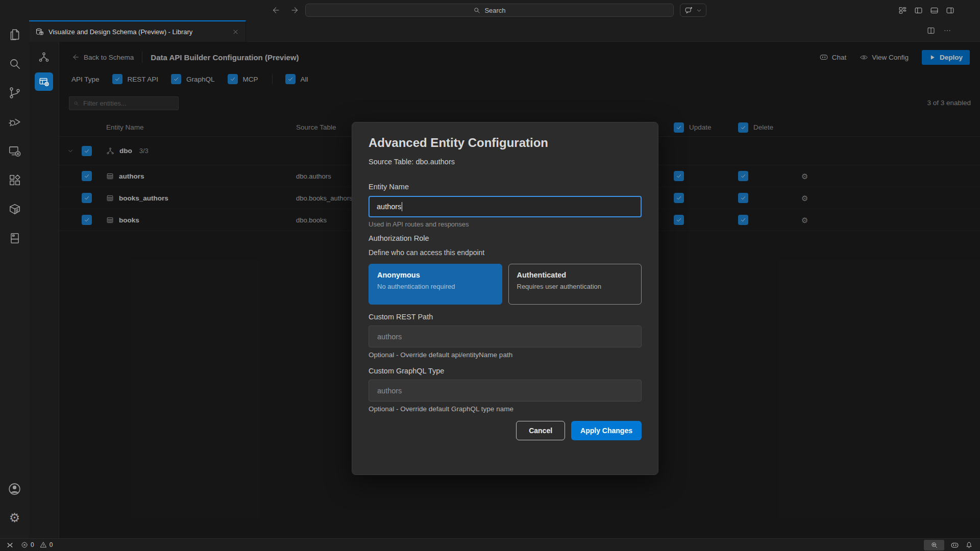  I want to click on search-icon, so click(477, 10).